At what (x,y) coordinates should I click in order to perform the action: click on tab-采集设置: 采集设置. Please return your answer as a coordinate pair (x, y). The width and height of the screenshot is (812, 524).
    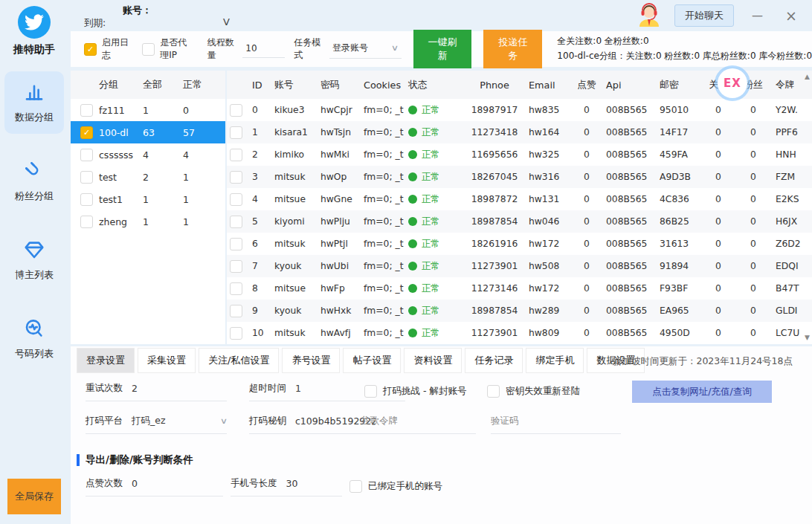
    Looking at the image, I should click on (167, 360).